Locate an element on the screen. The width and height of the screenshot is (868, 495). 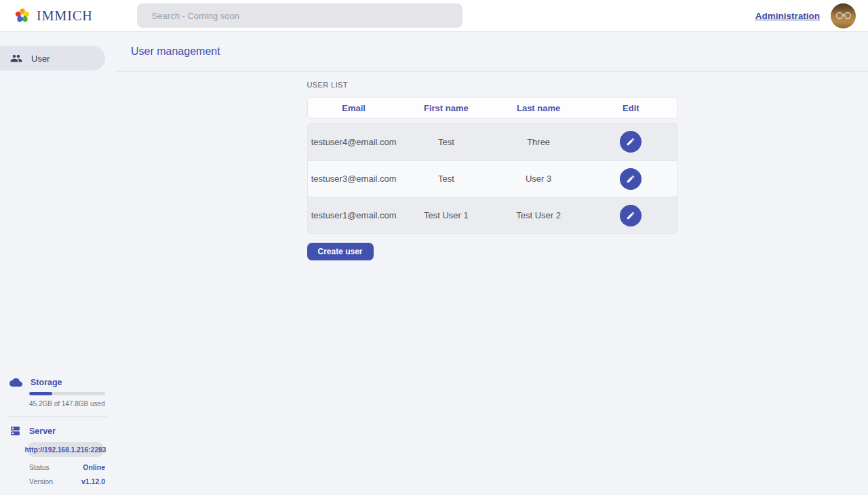
cell-last-name: User 3 is located at coordinates (538, 179).